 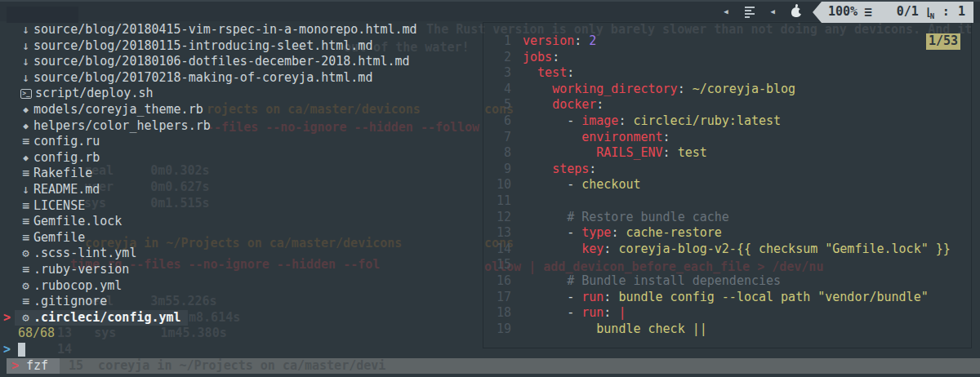 I want to click on file-entry: ≡LICENSE, so click(x=50, y=206).